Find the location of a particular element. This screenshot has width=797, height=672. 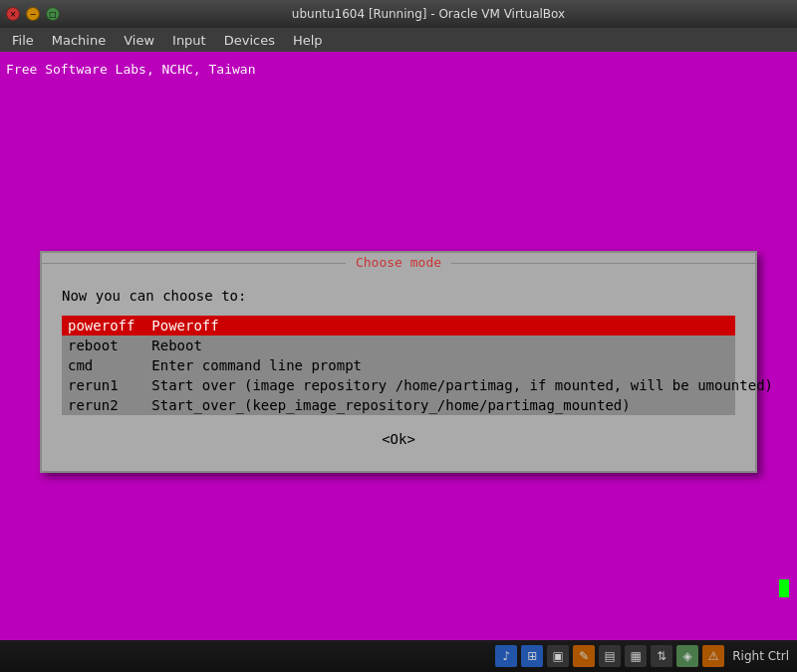

minimize-icon: − is located at coordinates (34, 14).